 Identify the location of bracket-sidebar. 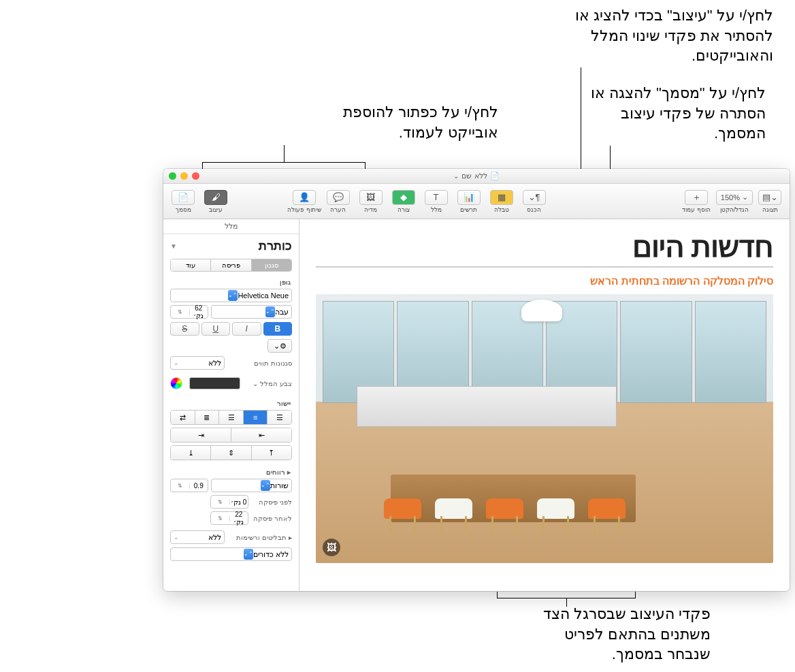
(566, 595).